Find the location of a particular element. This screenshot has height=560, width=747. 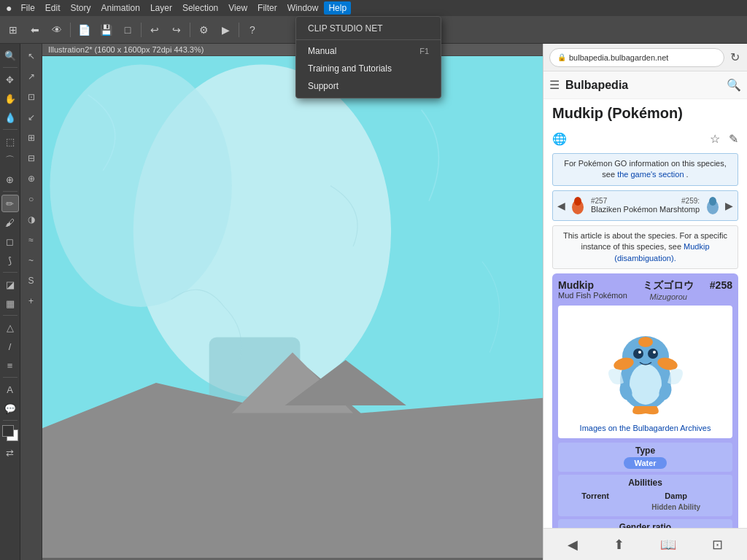

tool-balloon: 💬 is located at coordinates (10, 408).